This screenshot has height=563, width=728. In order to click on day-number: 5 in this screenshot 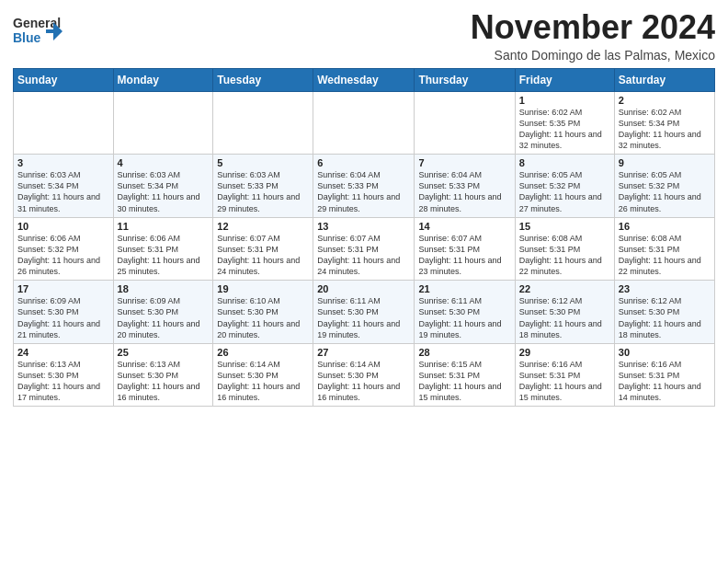, I will do `click(263, 163)`.